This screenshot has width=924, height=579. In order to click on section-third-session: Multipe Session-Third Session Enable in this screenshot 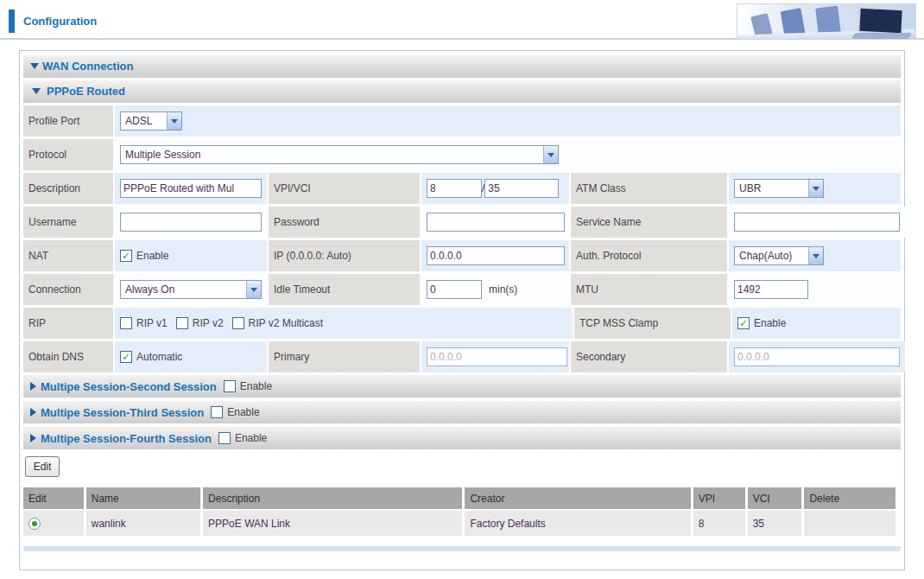, I will do `click(462, 412)`.